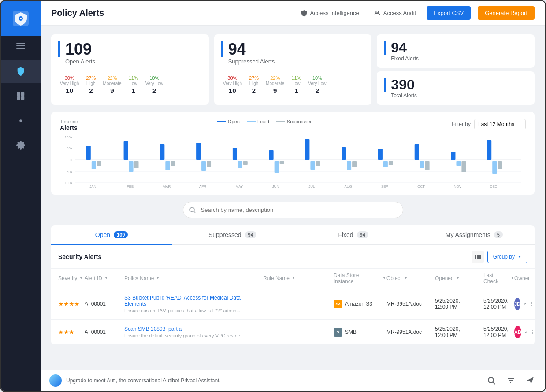 This screenshot has width=546, height=392. What do you see at coordinates (225, 235) in the screenshot?
I see `tab-suppressed-label: Suppressed` at bounding box center [225, 235].